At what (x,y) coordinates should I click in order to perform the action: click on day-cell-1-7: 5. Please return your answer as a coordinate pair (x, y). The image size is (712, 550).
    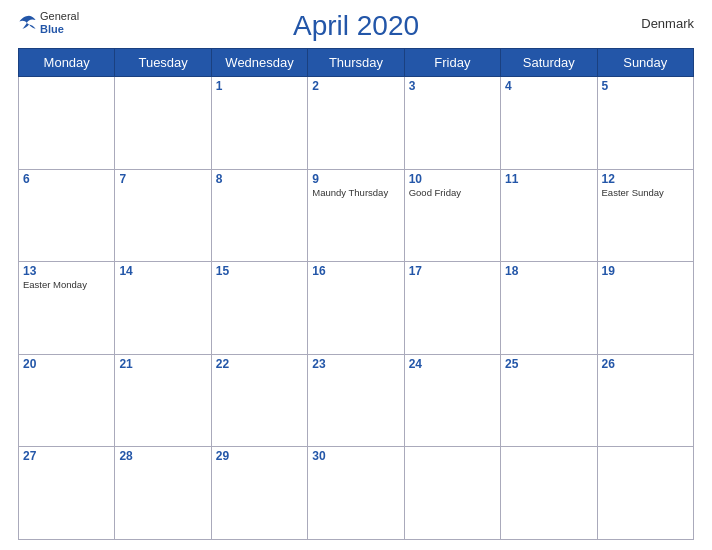
    Looking at the image, I should click on (645, 124).